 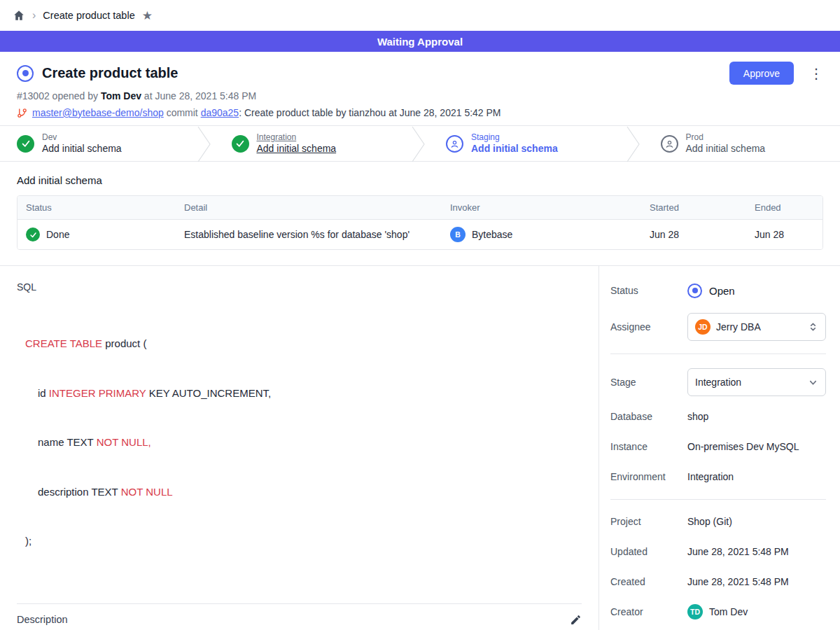 I want to click on edit-pencil-icon, so click(x=575, y=620).